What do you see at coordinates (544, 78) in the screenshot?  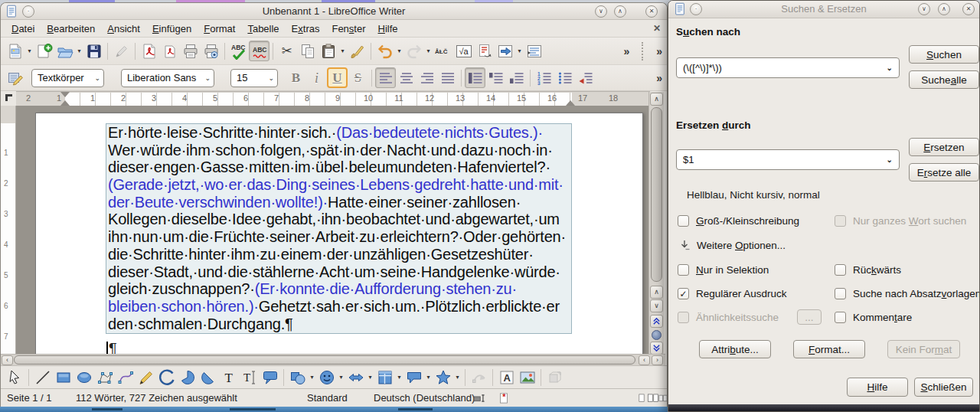 I see `ordered-list-button: 123` at bounding box center [544, 78].